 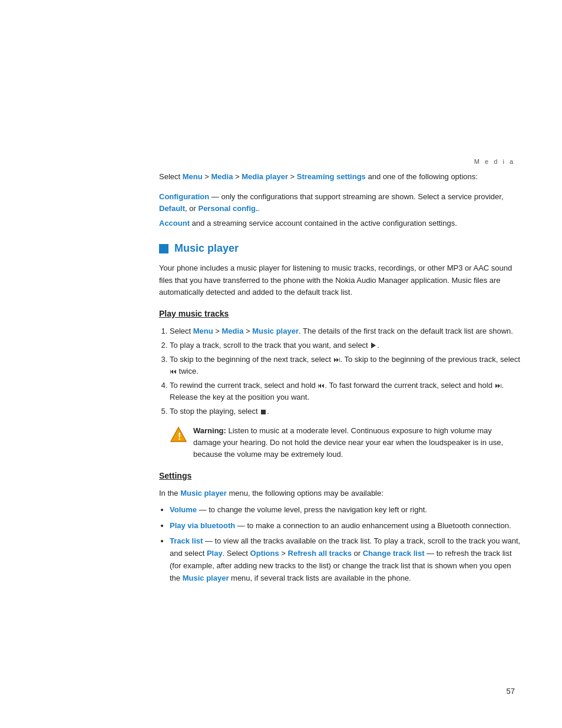 I want to click on blue-square-icon, so click(x=164, y=249).